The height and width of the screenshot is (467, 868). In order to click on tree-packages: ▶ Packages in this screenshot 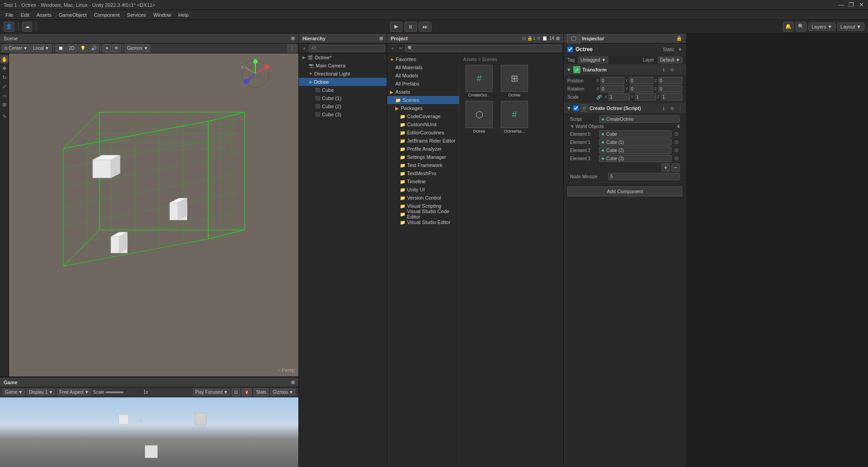, I will do `click(423, 108)`.